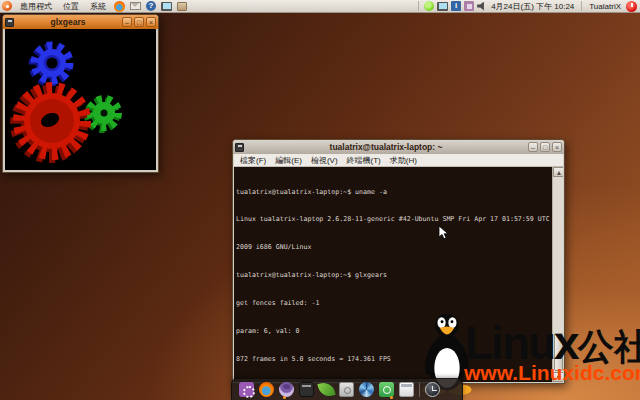 This screenshot has height=400, width=640. Describe the element at coordinates (432, 390) in the screenshot. I see `clock-dock-icon` at that location.